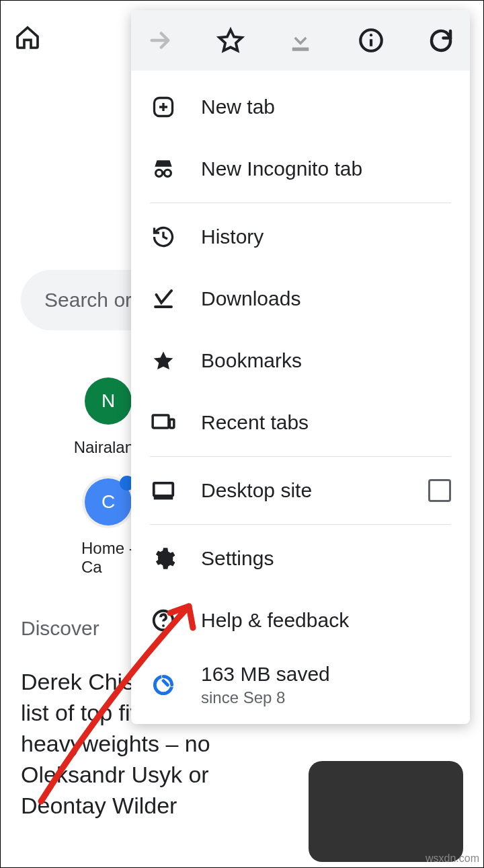 Image resolution: width=484 pixels, height=868 pixels. Describe the element at coordinates (300, 620) in the screenshot. I see `menu-help-feedback: Help & feedback` at that location.